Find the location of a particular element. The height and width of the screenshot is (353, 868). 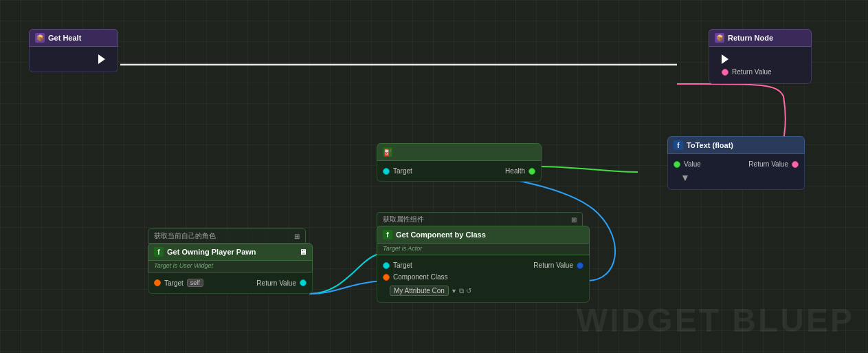

health-health-pin is located at coordinates (532, 171).